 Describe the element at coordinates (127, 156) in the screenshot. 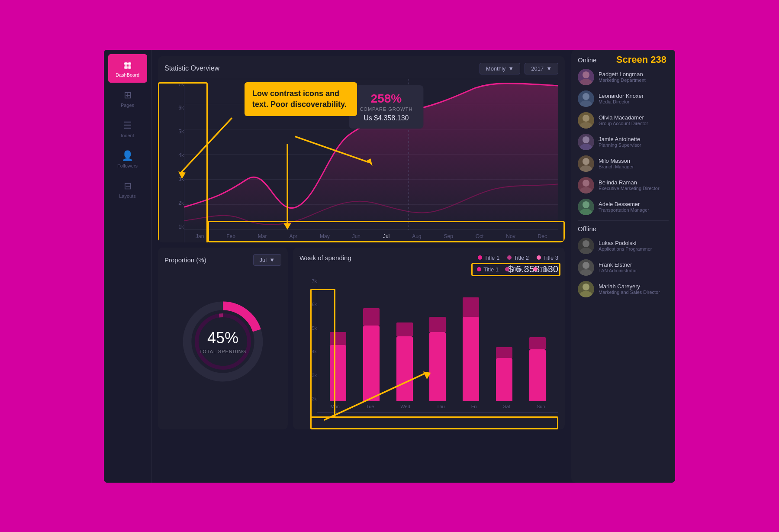

I see `followers-icon: 👤` at that location.